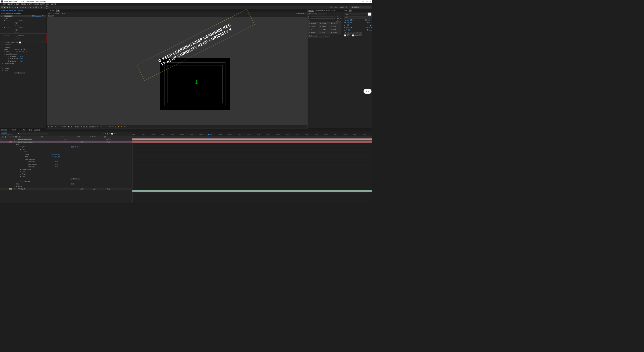 This screenshot has width=644, height=352. I want to click on tab-script-mgr: AE脚本管理器, so click(320, 11).